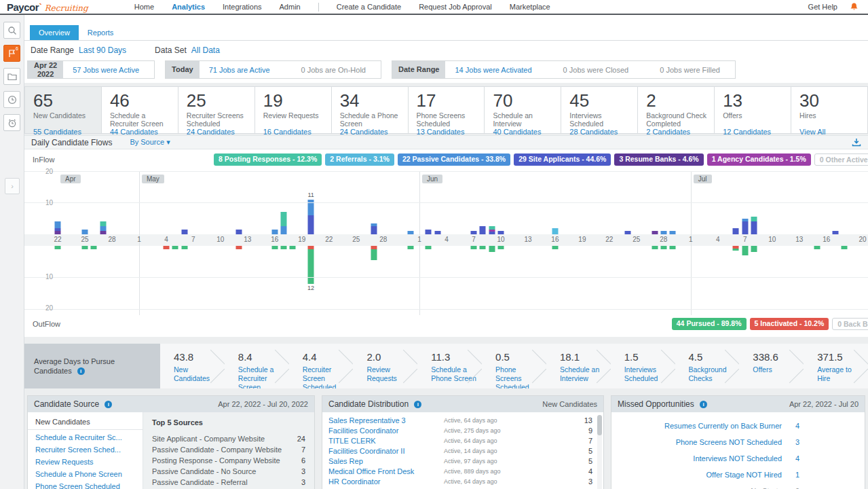 The height and width of the screenshot is (489, 868). Describe the element at coordinates (206, 50) in the screenshot. I see `data-set-value: All Data` at that location.